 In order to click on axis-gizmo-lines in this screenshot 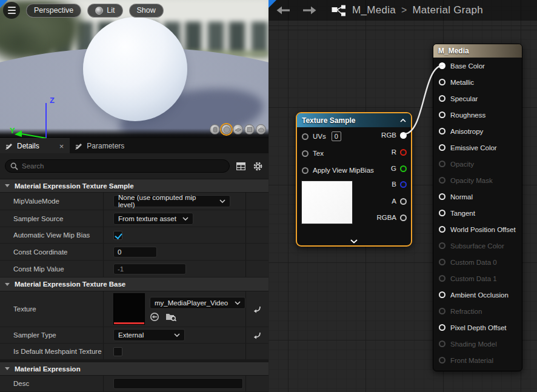, I will do `click(37, 116)`.